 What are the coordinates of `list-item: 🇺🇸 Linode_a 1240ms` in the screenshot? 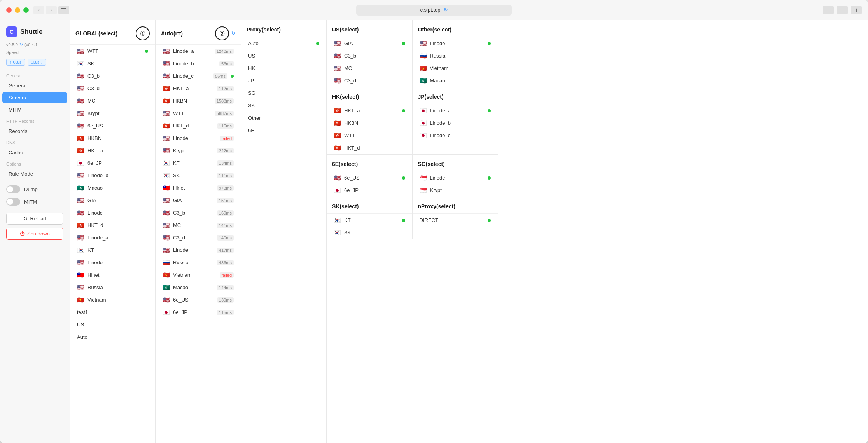 It's located at (198, 51).